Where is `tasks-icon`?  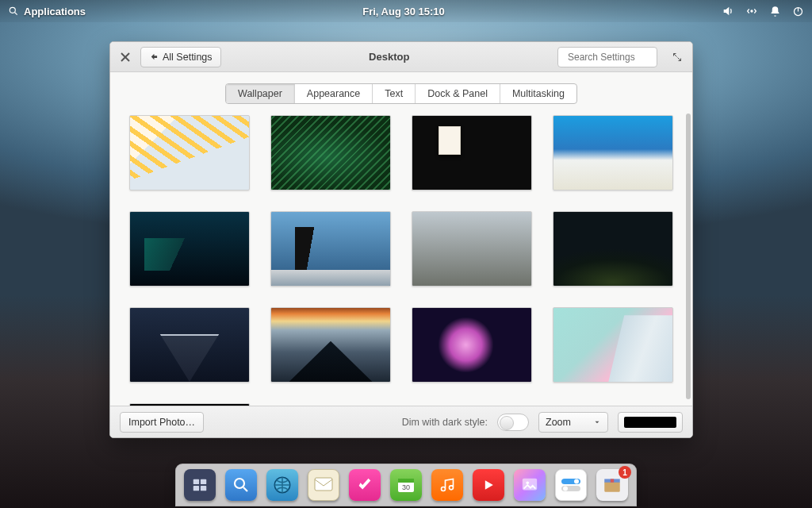 tasks-icon is located at coordinates (365, 485).